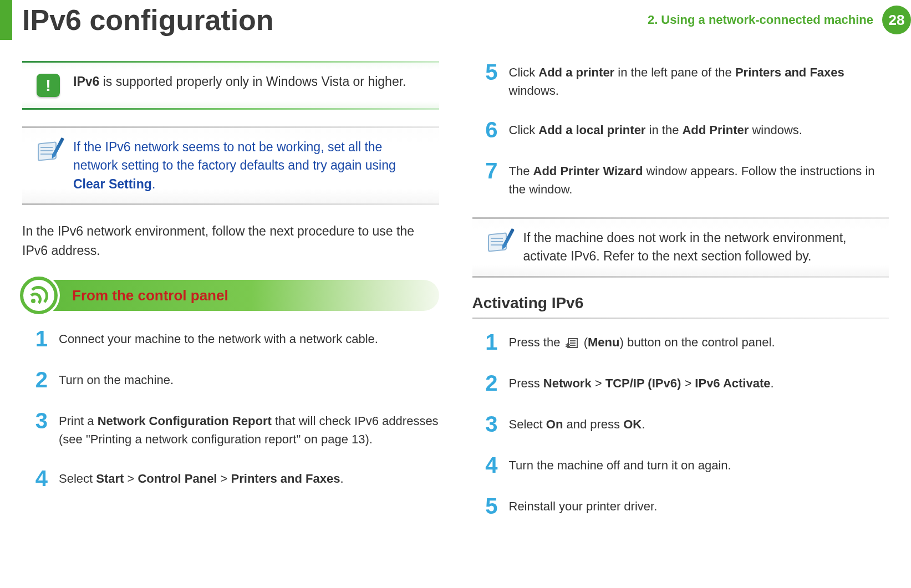 The height and width of the screenshot is (588, 911). I want to click on rss-icon, so click(39, 295).